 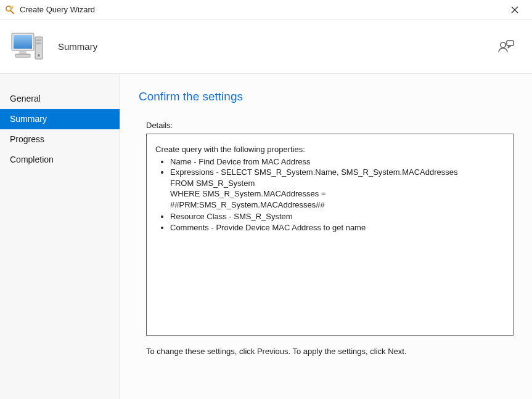 What do you see at coordinates (330, 205) in the screenshot?
I see `detail-expressions-line4: ##PRM:SMS_R_System.MACAddresses##` at bounding box center [330, 205].